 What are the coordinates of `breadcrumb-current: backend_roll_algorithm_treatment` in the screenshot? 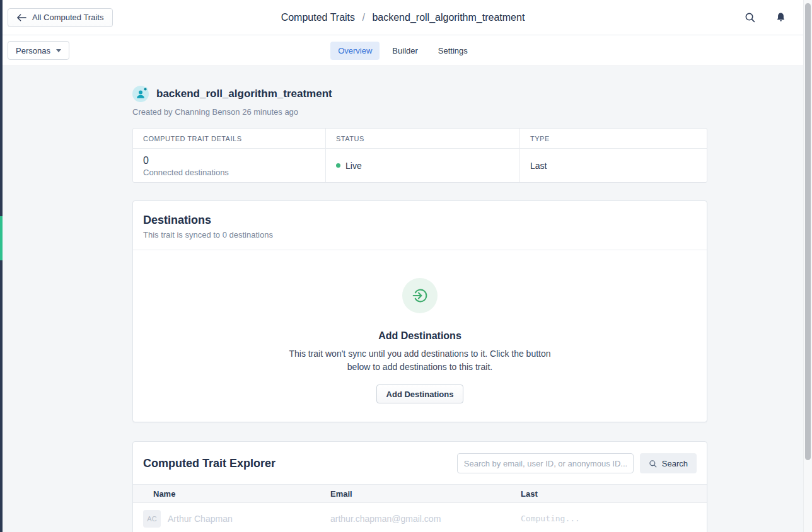 It's located at (448, 18).